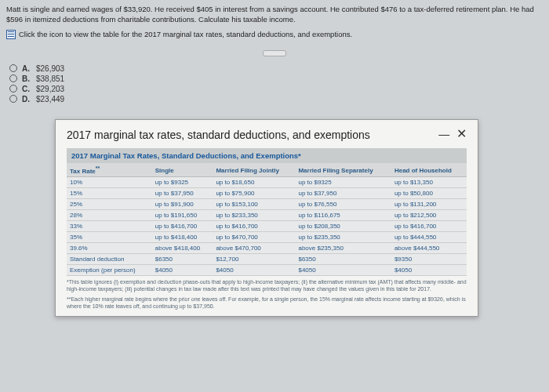  I want to click on table-row: 15%up to $37,950up to $75,900up to $37,9…, so click(267, 194).